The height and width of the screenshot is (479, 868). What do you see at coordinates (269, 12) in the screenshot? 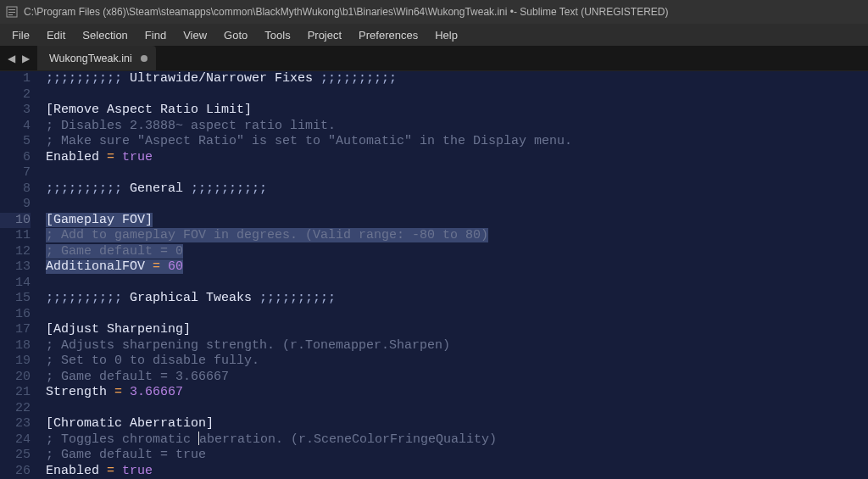
I see `window-title-path: C:\Program Files (x86)\Steam\steamapps\c…` at bounding box center [269, 12].